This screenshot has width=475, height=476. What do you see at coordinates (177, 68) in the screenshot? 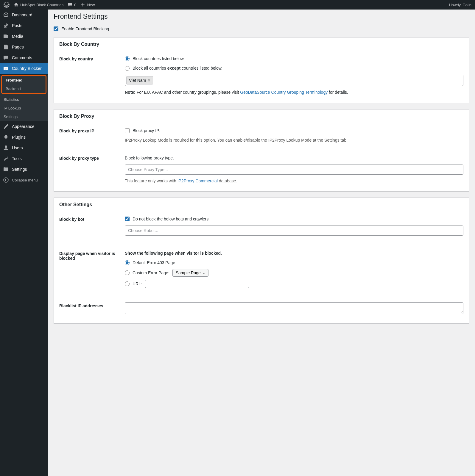
I see `block-except-label: Block all countries except countries lis…` at bounding box center [177, 68].